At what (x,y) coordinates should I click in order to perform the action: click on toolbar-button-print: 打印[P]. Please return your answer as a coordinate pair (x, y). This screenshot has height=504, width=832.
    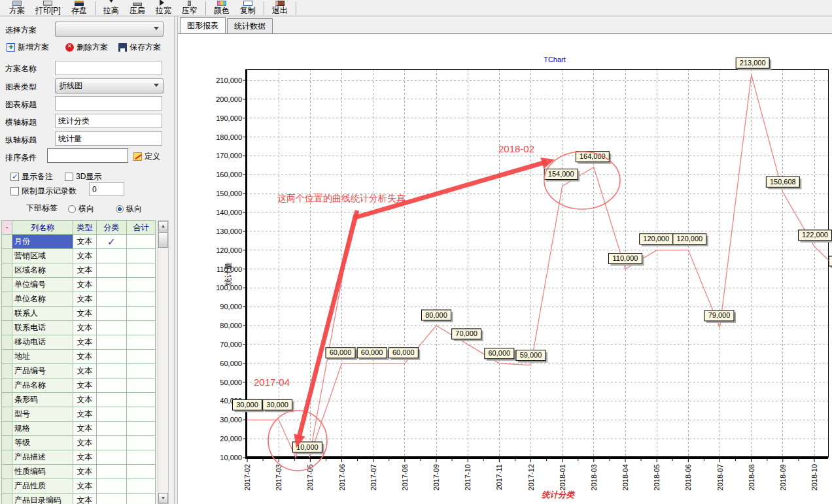
    Looking at the image, I should click on (48, 8).